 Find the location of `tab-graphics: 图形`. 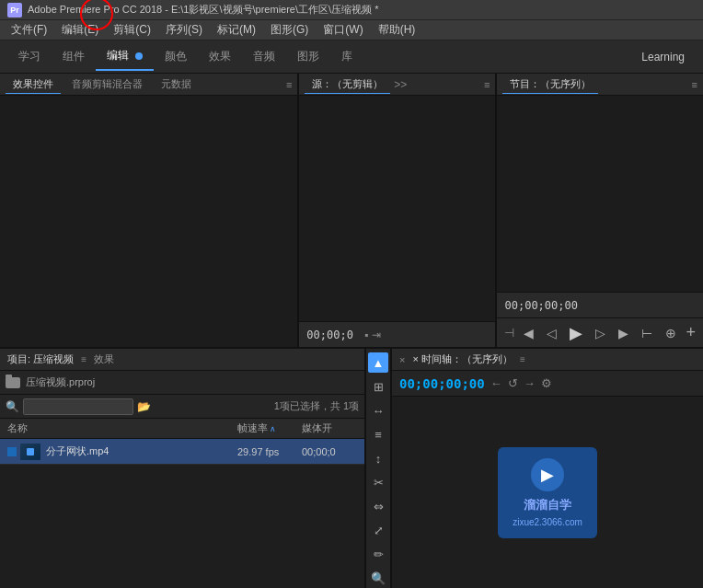

tab-graphics: 图形 is located at coordinates (308, 57).